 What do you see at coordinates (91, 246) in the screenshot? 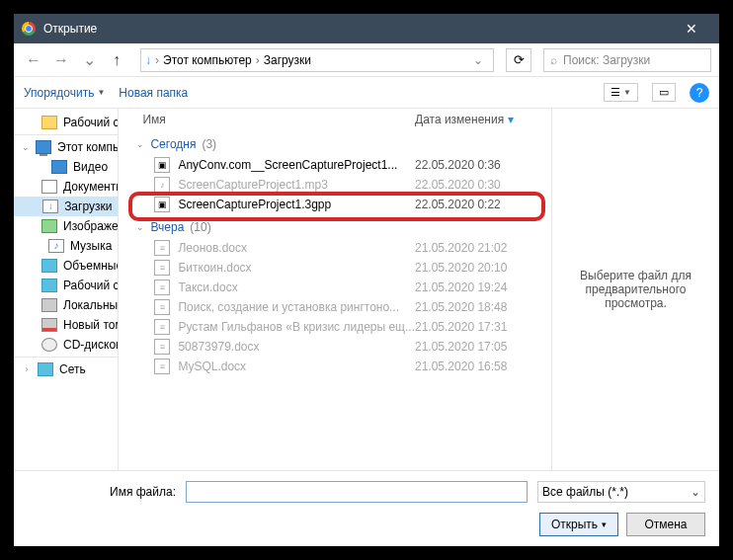
I see `sidebar-item-label: Музыка` at bounding box center [91, 246].